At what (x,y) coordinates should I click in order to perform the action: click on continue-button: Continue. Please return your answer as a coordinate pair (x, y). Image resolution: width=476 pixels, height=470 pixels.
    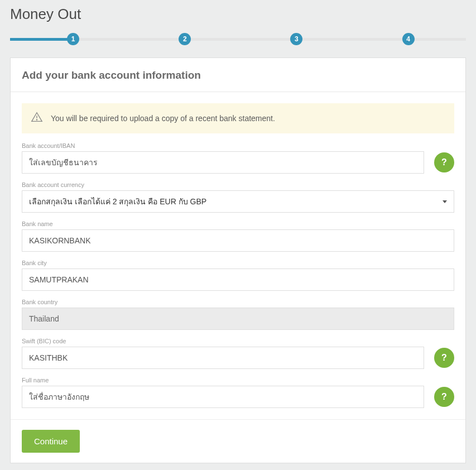
    Looking at the image, I should click on (51, 441).